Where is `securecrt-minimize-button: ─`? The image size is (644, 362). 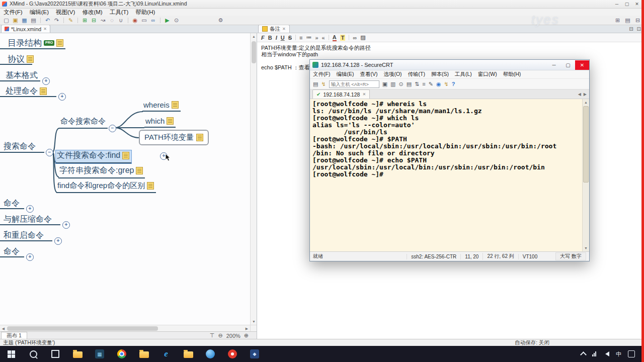 securecrt-minimize-button: ─ is located at coordinates (554, 65).